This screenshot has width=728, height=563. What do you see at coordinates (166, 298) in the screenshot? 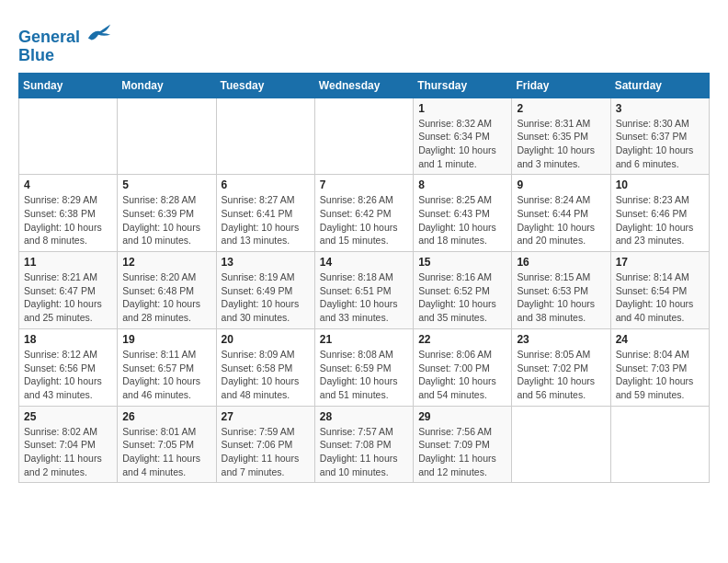
I see `day-info: Sunrise: 8:20 AM Sunset: 6:48 PM Dayligh…` at bounding box center [166, 298].